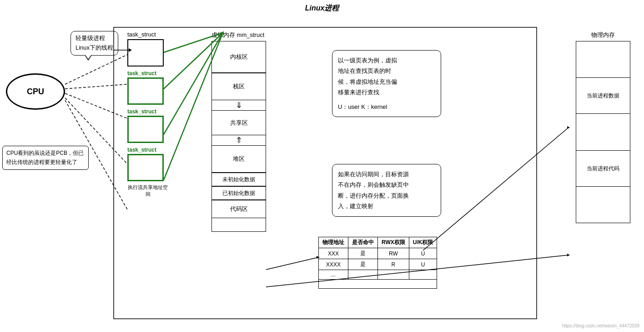  Describe the element at coordinates (387, 92) in the screenshot. I see `info1-line4: 移量来进行查找` at that location.